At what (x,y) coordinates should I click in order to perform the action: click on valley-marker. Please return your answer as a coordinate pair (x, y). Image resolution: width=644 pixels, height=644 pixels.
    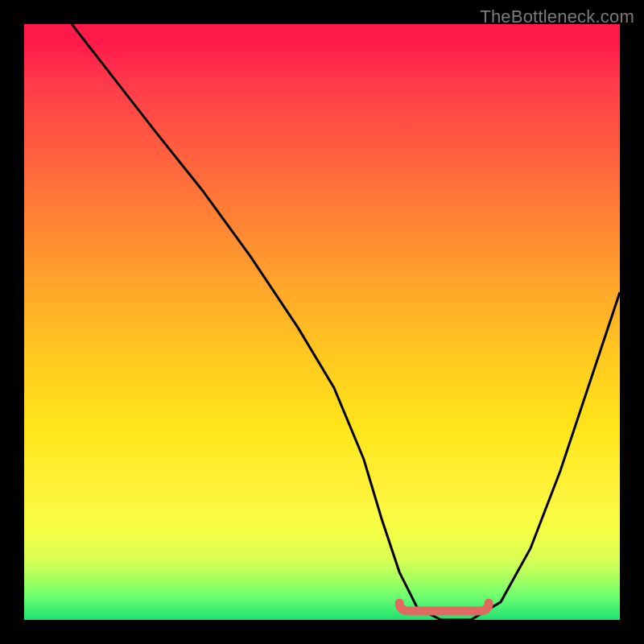
    Looking at the image, I should click on (444, 607).